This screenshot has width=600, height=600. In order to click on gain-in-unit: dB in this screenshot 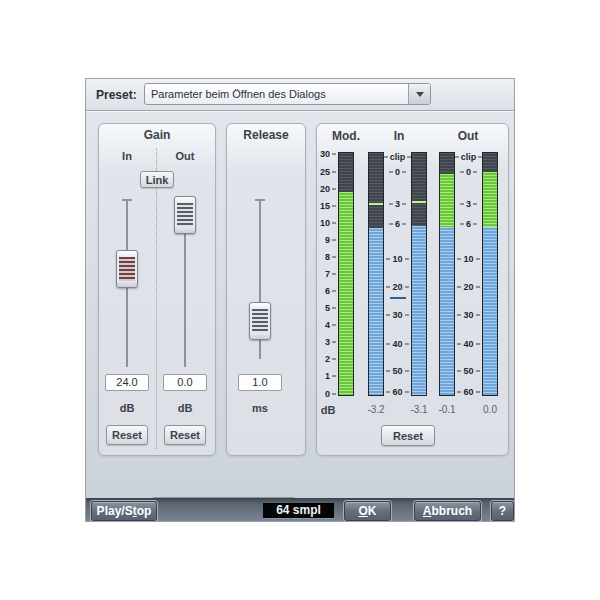, I will do `click(127, 408)`.